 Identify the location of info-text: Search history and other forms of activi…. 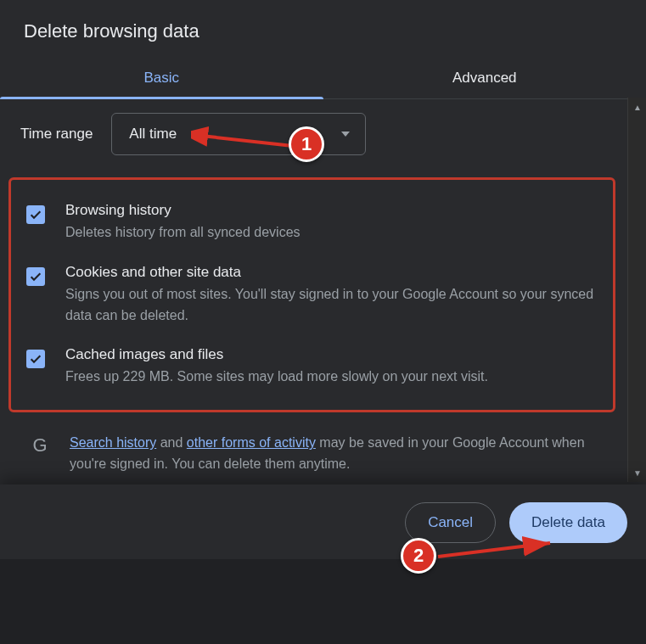
(336, 454).